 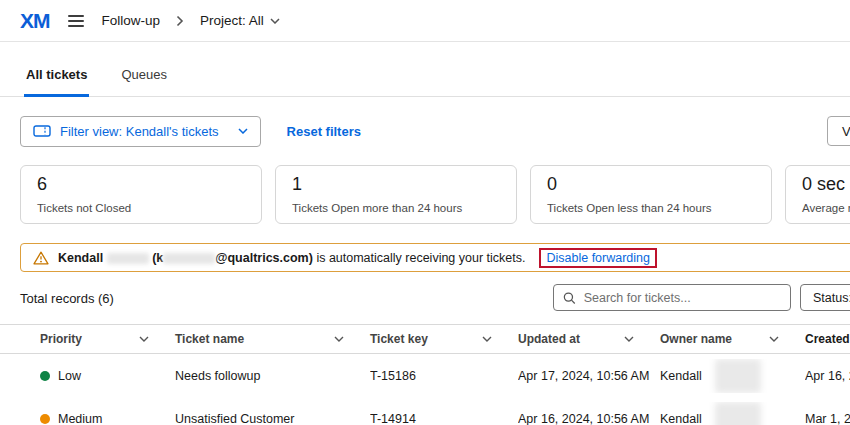 What do you see at coordinates (56, 78) in the screenshot?
I see `tab-all-tickets: All tickets` at bounding box center [56, 78].